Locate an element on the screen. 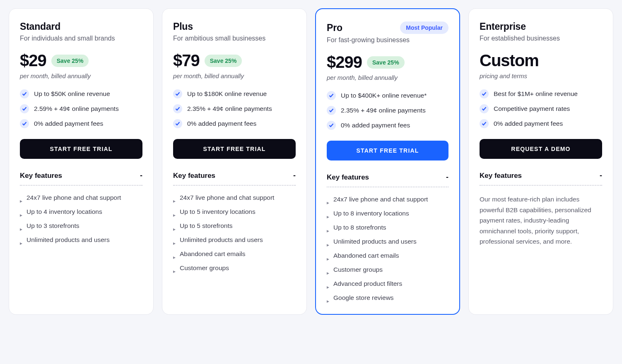 The width and height of the screenshot is (622, 364). highlight-text: Up to $400K+ online revenue* is located at coordinates (383, 96).